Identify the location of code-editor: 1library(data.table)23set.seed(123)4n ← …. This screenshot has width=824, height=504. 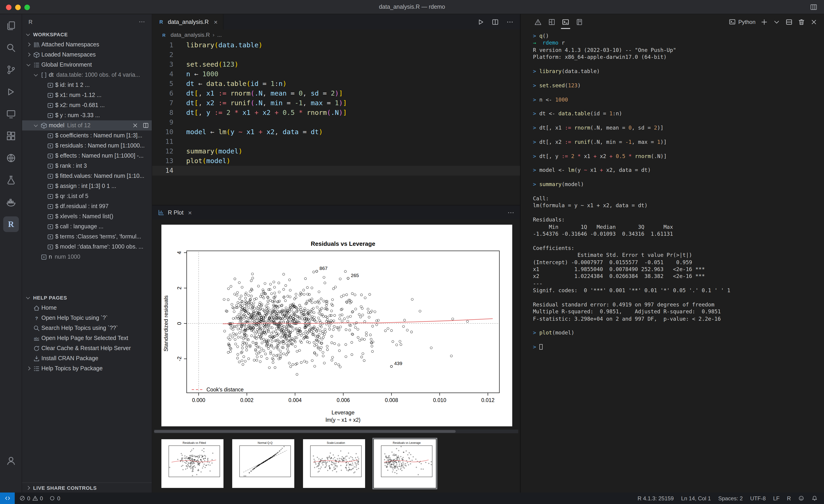
(336, 123).